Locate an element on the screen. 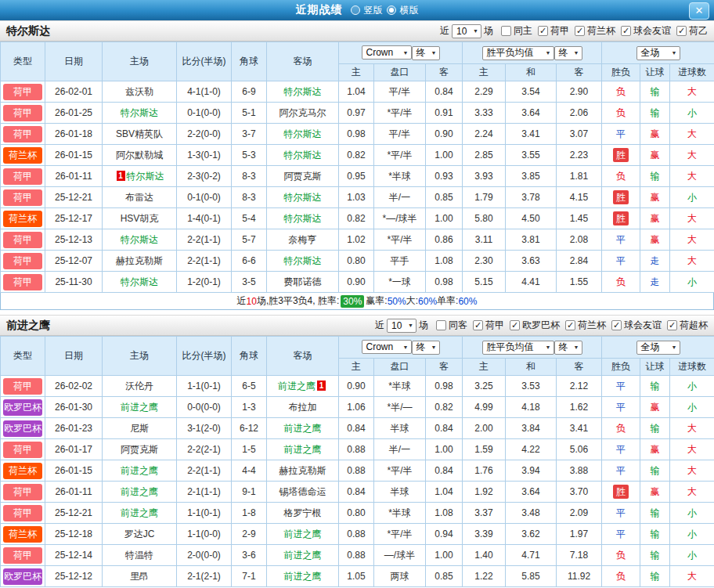 Image resolution: width=714 pixels, height=588 pixels. vertical-layout-radio is located at coordinates (355, 10).